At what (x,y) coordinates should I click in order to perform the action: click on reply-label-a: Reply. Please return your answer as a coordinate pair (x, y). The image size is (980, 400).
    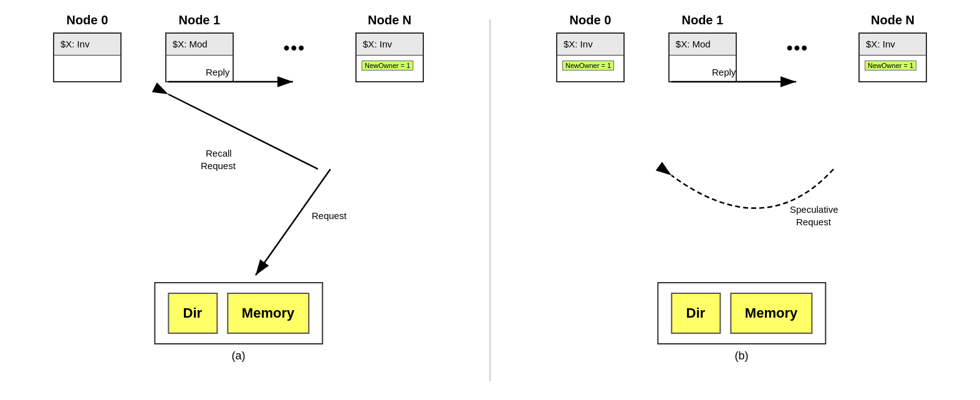
    Looking at the image, I should click on (218, 72).